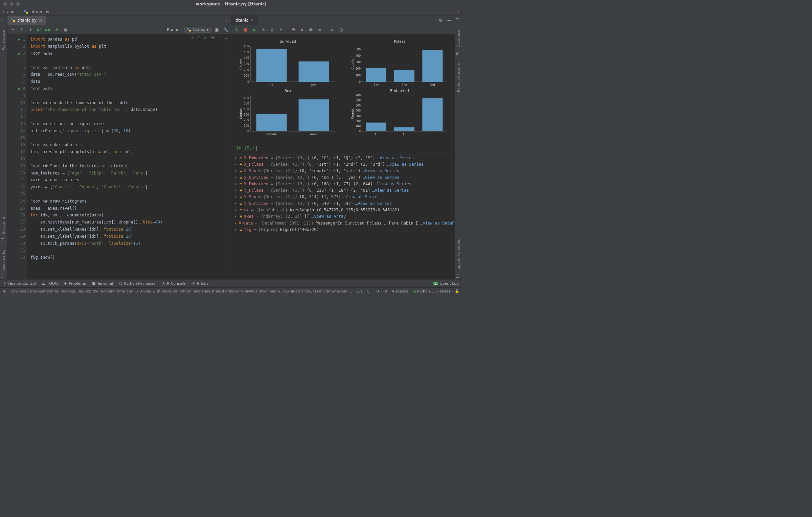 This screenshot has height=517, width=812. What do you see at coordinates (458, 12) in the screenshot?
I see `open-in-new-icon: ↗` at bounding box center [458, 12].